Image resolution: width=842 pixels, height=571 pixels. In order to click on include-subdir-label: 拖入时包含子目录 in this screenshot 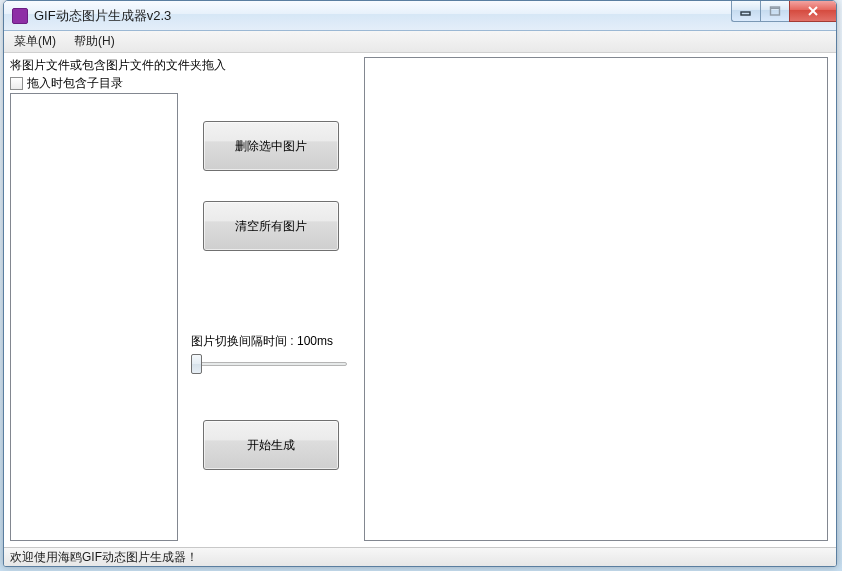, I will do `click(75, 84)`.